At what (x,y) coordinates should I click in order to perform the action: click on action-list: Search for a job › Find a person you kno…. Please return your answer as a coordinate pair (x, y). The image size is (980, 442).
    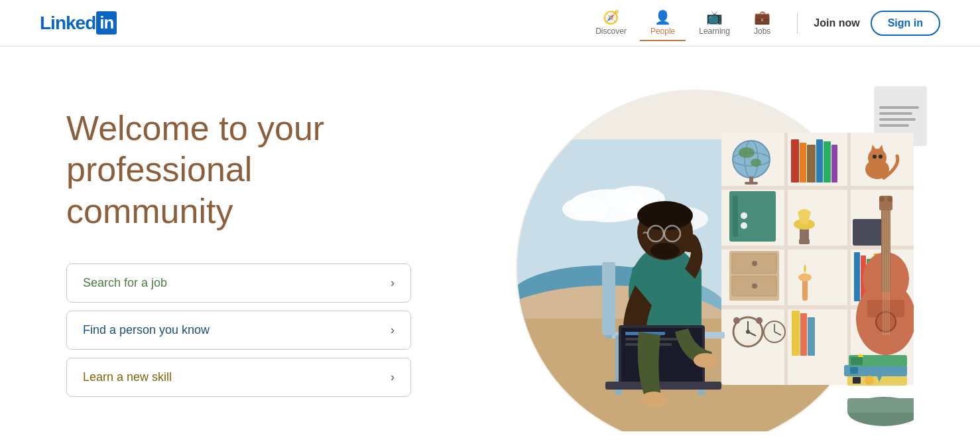
    Looking at the image, I should click on (239, 331).